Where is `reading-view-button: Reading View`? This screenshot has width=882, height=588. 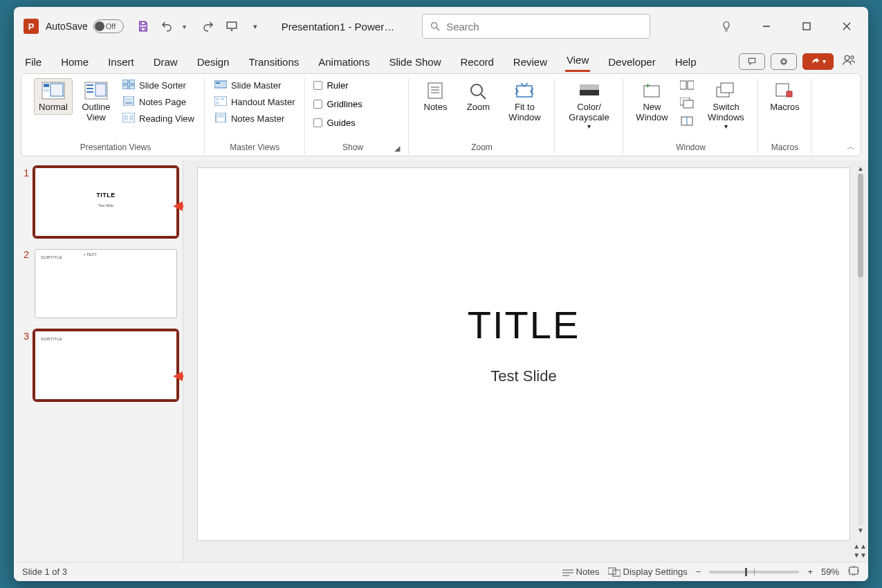 reading-view-button: Reading View is located at coordinates (158, 118).